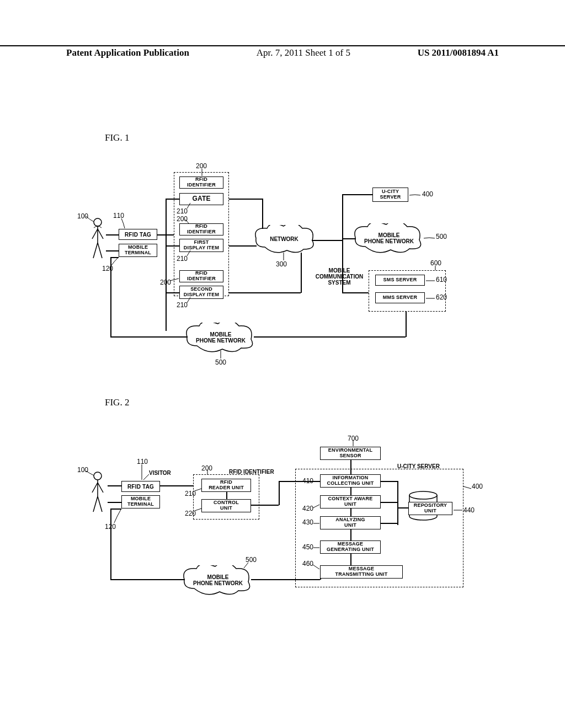 The width and height of the screenshot is (565, 728). What do you see at coordinates (469, 510) in the screenshot?
I see `ref-440: 440` at bounding box center [469, 510].